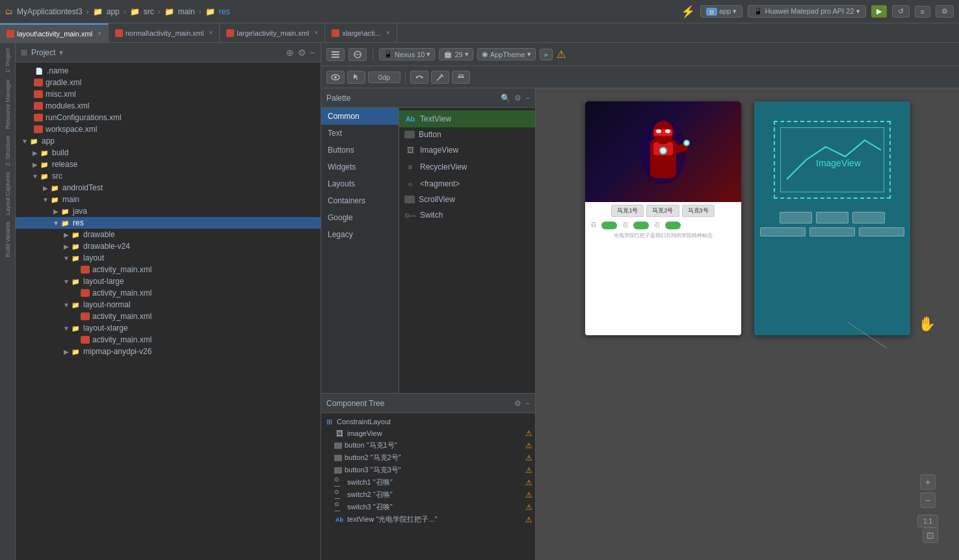  I want to click on sidebar-build-label: Build Variants, so click(8, 239).